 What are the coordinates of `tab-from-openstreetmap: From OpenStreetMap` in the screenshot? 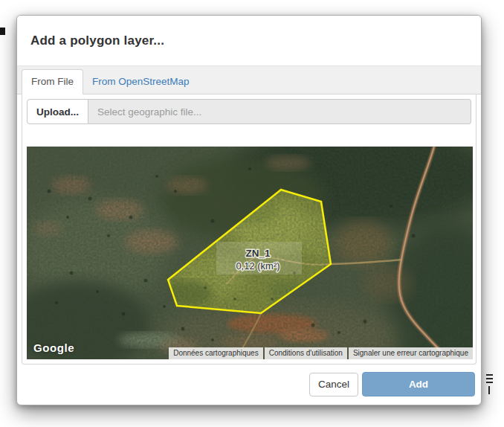 It's located at (141, 82).